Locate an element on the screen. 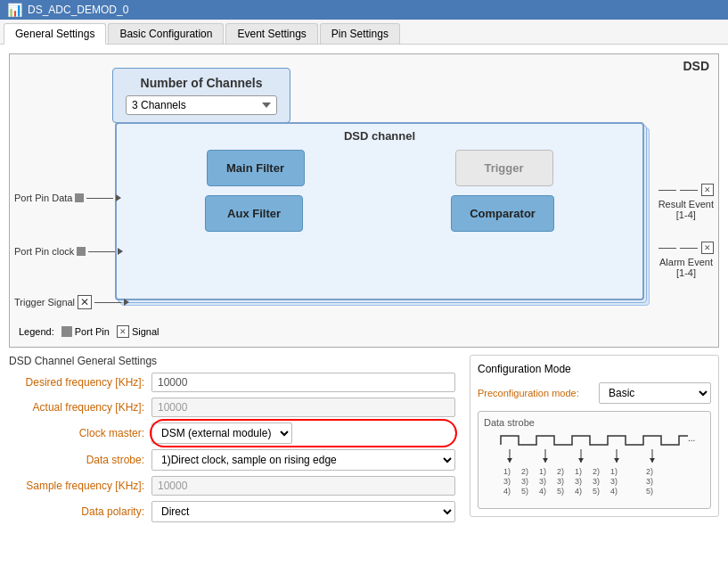 The width and height of the screenshot is (728, 566). desired-freq-label: Desired frequency [KHz]: is located at coordinates (80, 382).